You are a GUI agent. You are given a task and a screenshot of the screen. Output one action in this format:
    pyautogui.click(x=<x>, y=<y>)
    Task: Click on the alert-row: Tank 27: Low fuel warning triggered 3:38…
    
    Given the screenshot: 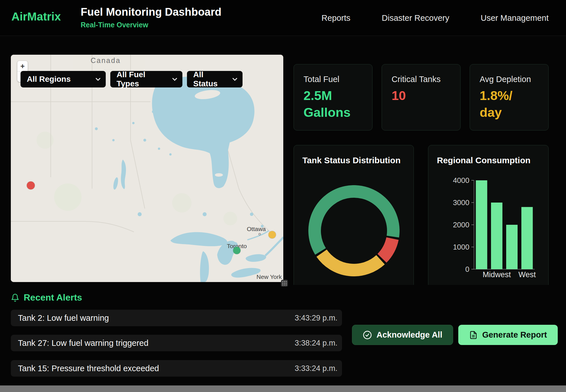 What is the action you would take?
    pyautogui.click(x=176, y=343)
    